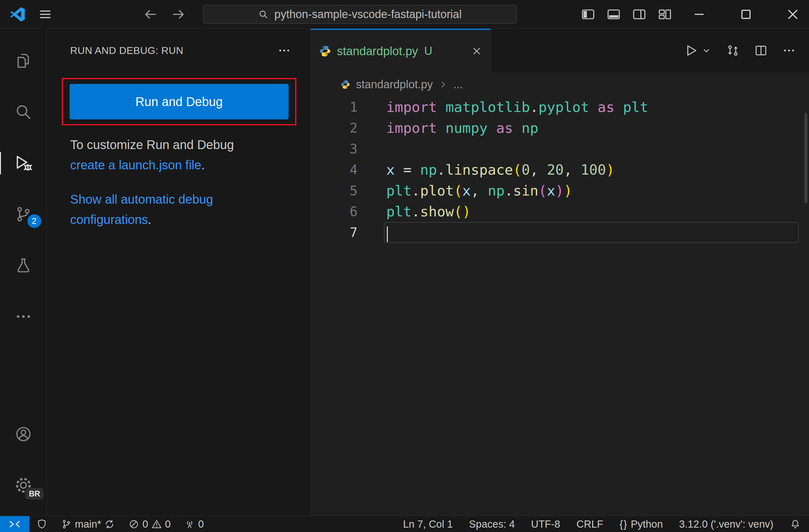 The width and height of the screenshot is (809, 532). What do you see at coordinates (335, 170) in the screenshot?
I see `line-number: 4` at bounding box center [335, 170].